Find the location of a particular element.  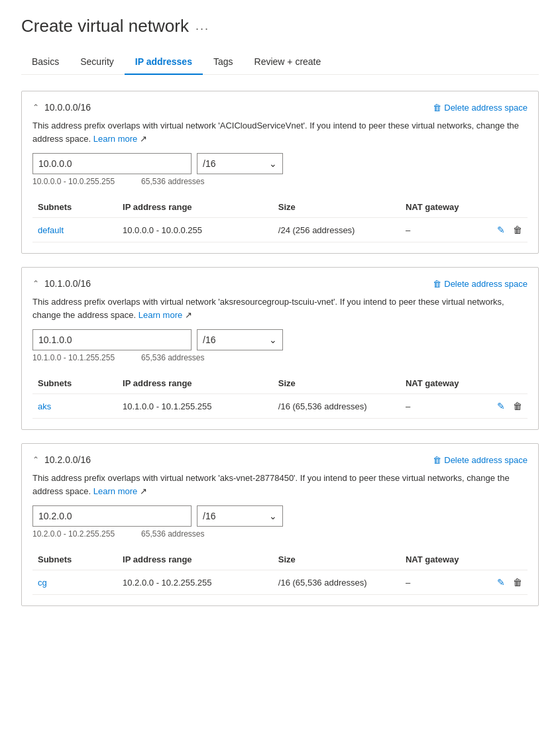

subnet-iprange-2-0: 10.1.0.0 - 10.1.255.255 is located at coordinates (195, 407).